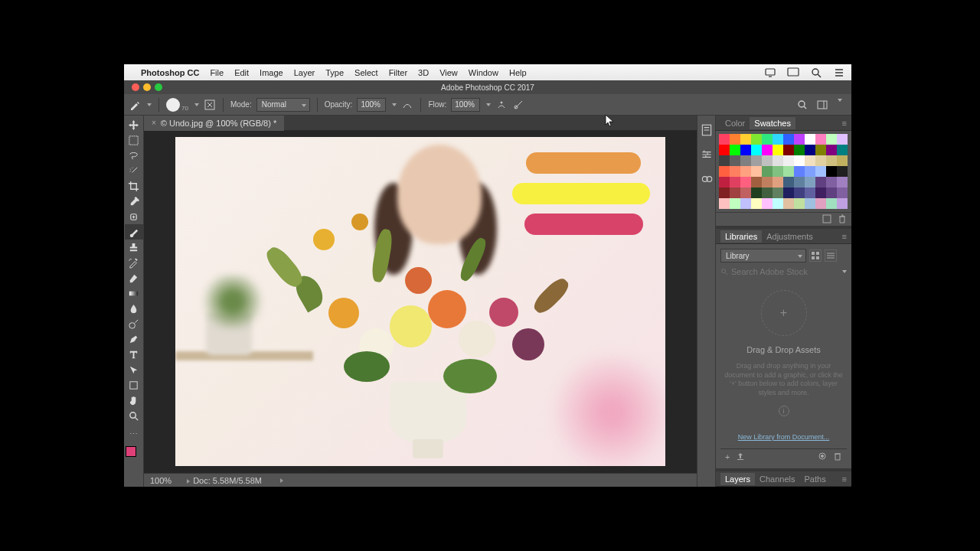 The height and width of the screenshot is (551, 980). Describe the element at coordinates (707, 179) in the screenshot. I see `character-panel-icon` at that location.